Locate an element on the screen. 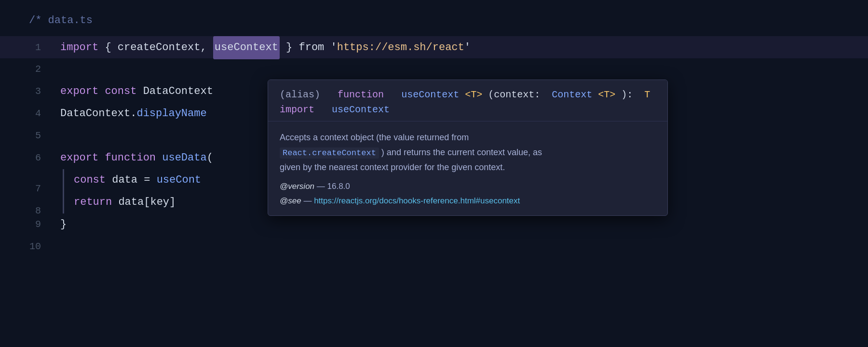 The image size is (868, 347). token-from: from is located at coordinates (312, 48).